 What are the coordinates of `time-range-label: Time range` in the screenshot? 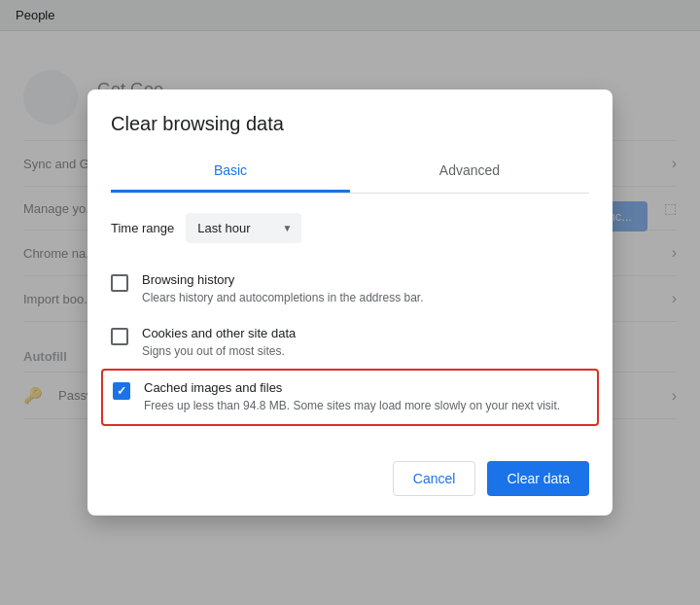 It's located at (142, 228).